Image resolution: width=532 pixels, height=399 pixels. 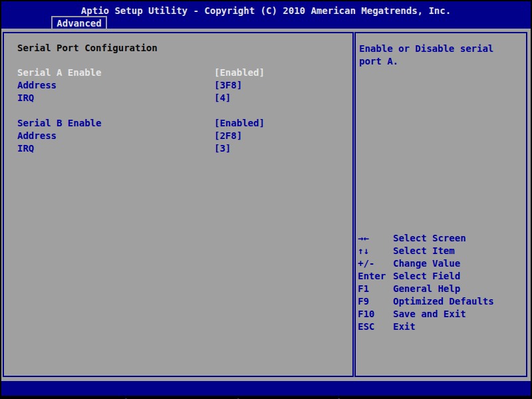 What do you see at coordinates (178, 98) in the screenshot?
I see `setting-row-serial-a-irq: IRQ [4]` at bounding box center [178, 98].